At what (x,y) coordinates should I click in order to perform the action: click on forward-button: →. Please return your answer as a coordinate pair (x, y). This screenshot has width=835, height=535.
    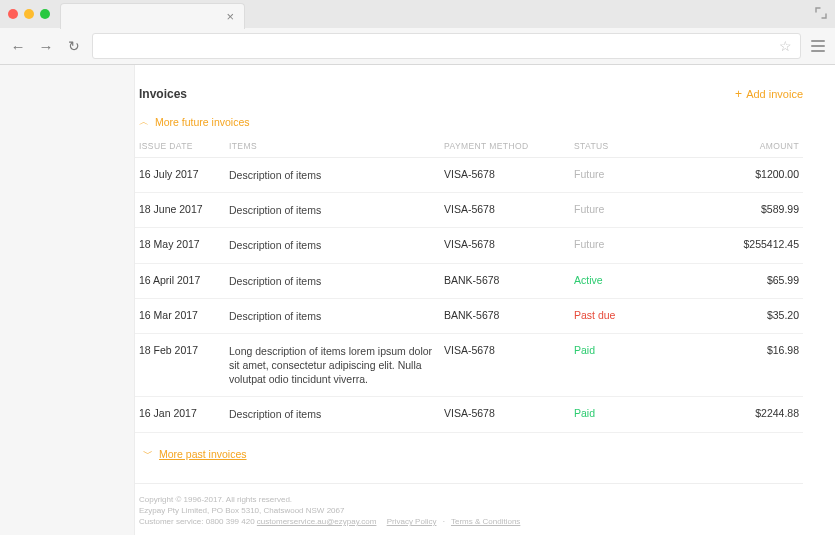
    Looking at the image, I should click on (46, 46).